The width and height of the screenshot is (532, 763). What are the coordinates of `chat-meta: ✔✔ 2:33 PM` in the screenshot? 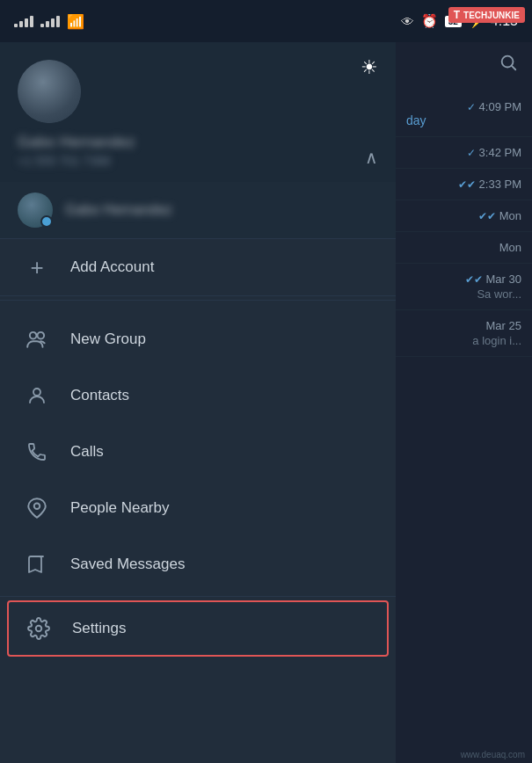 It's located at (464, 185).